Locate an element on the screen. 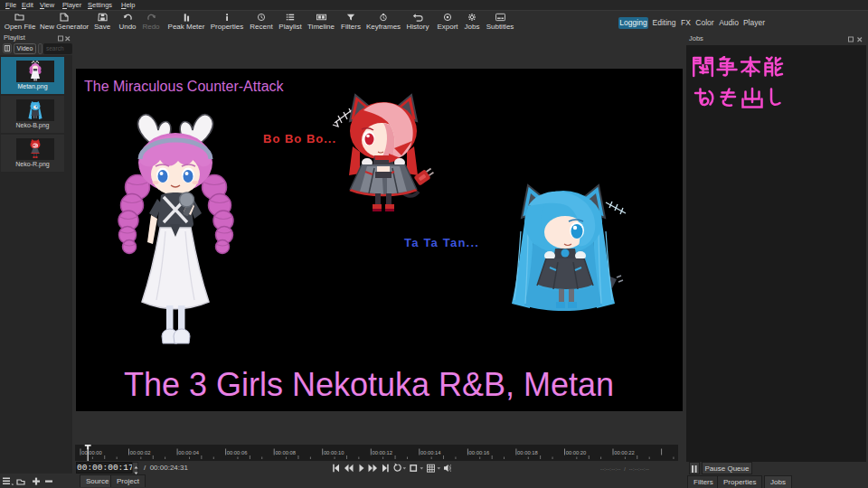  svg-text: 00:00:18 is located at coordinates (528, 453).